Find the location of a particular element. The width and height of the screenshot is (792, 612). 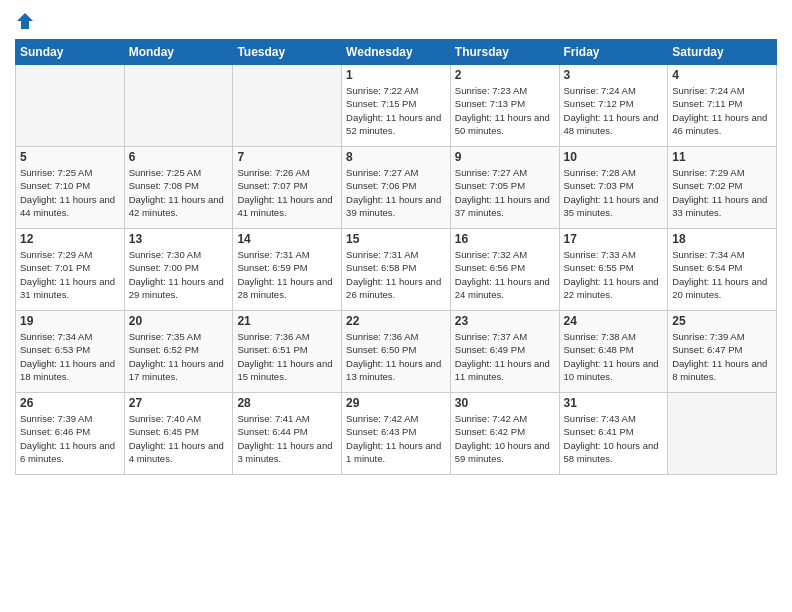

calendar-cell: 17 Sunrise: 7:33 AMSunset: 6:55 PMDaylig… is located at coordinates (614, 270).